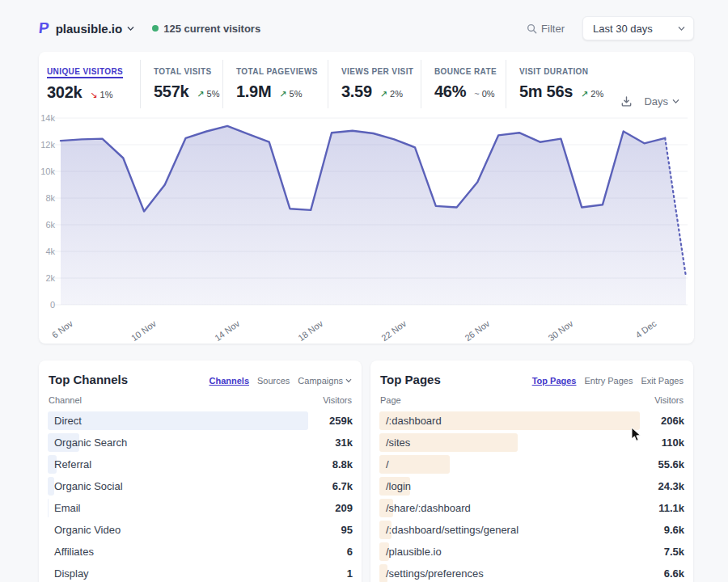 Image resolution: width=728 pixels, height=582 pixels. I want to click on stat-label: TOTAL VISITS, so click(183, 71).